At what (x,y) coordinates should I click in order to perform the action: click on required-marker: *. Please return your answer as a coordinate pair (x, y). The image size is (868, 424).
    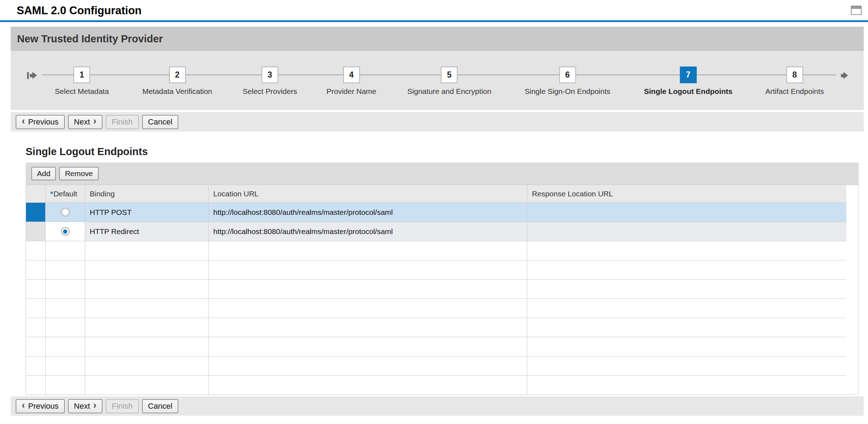
    Looking at the image, I should click on (52, 194).